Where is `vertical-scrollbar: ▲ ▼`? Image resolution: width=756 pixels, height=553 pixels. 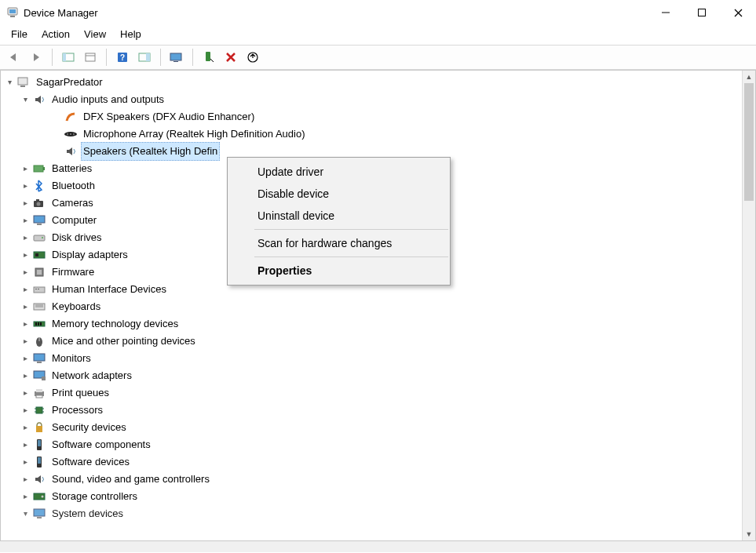
vertical-scrollbar: ▲ ▼ is located at coordinates (749, 306).